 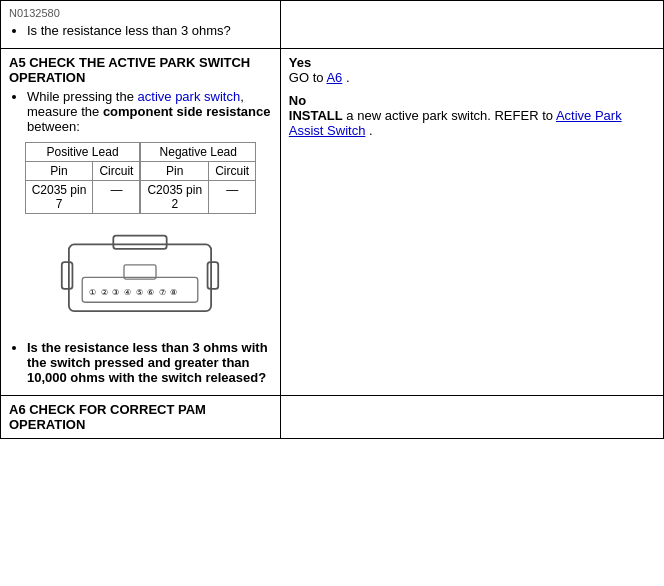 What do you see at coordinates (140, 30) in the screenshot?
I see `prev-question-list: Is the resistance less than 3 ohms?` at bounding box center [140, 30].